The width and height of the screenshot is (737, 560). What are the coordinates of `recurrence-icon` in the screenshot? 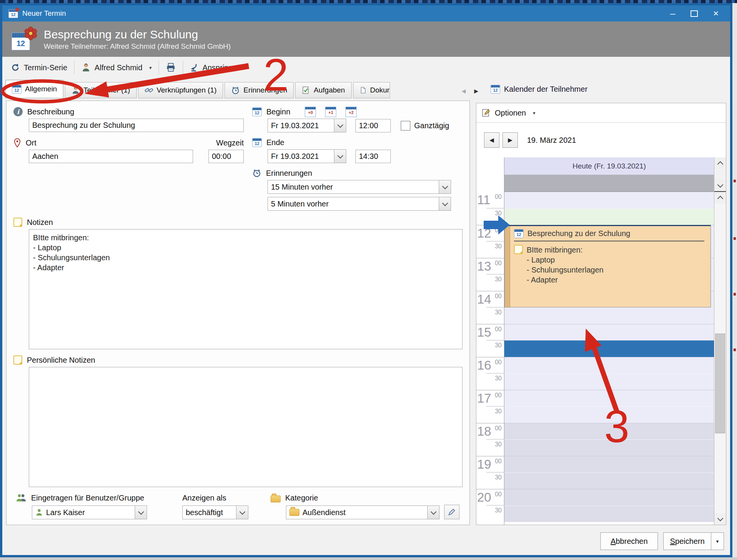 It's located at (15, 68).